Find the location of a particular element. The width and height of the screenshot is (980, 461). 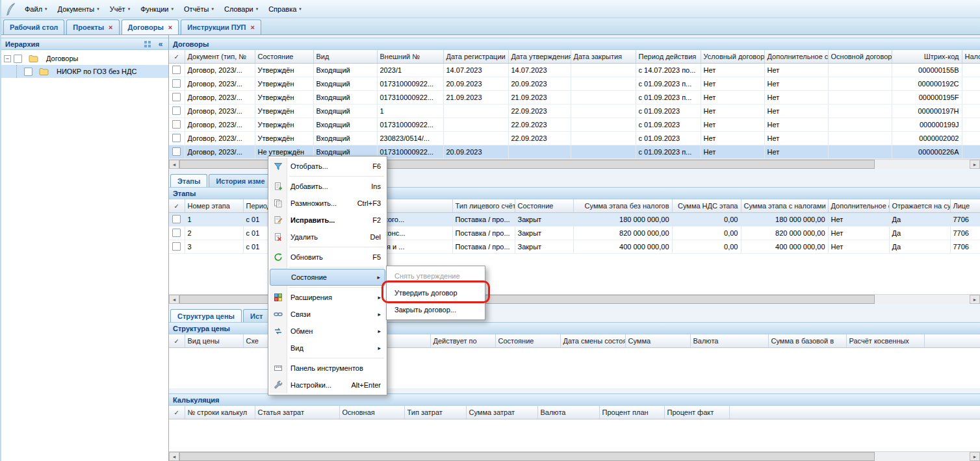

scrollbar-thumb is located at coordinates (527, 456).